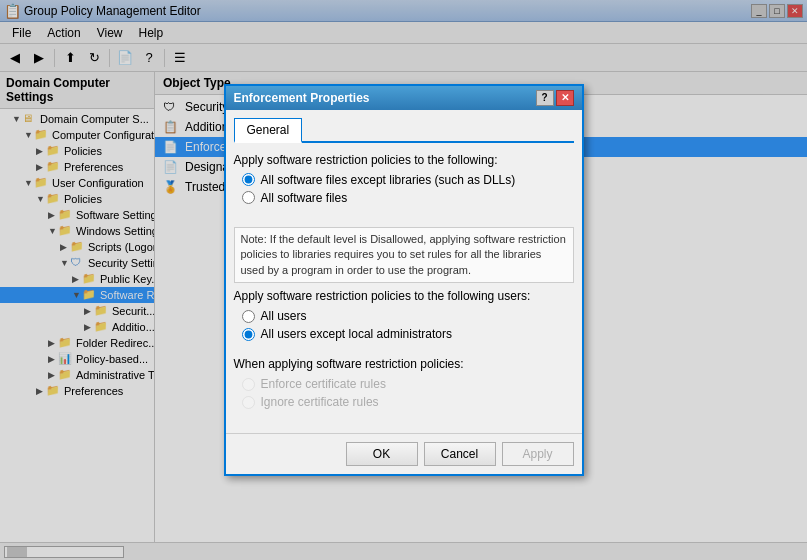 Image resolution: width=807 pixels, height=560 pixels. What do you see at coordinates (404, 180) in the screenshot?
I see `radio-option-1: All software files except libraries (suc…` at bounding box center [404, 180].